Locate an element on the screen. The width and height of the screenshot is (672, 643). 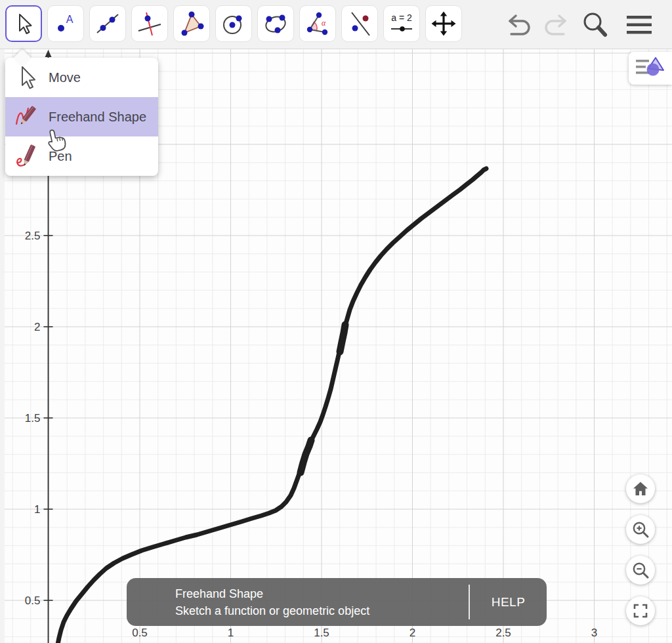
angle-tool-button: α is located at coordinates (318, 24).